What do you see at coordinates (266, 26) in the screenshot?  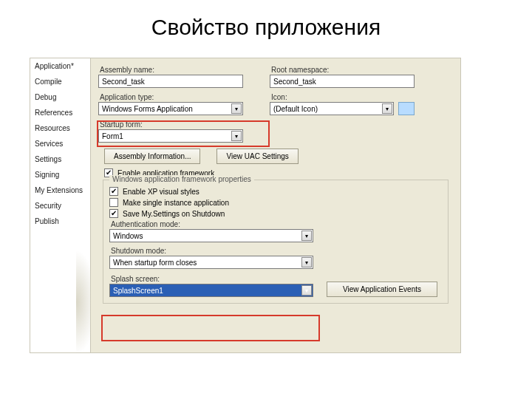 I see `page-title: Свойство приложения` at bounding box center [266, 26].